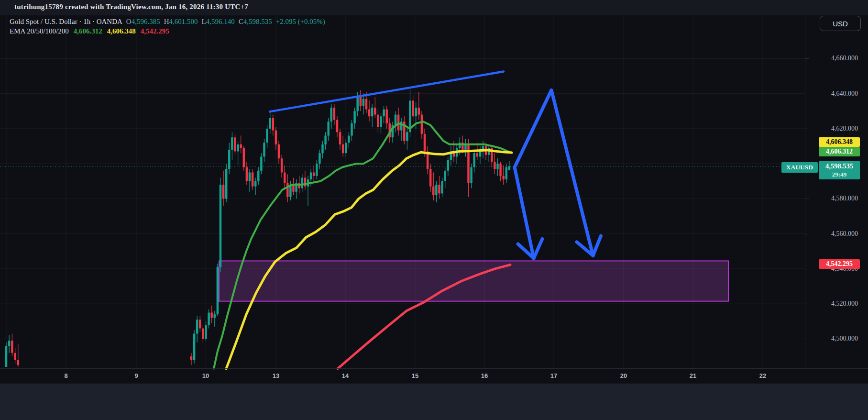  I want to click on price-axis-label: 4,660.000, so click(833, 58).